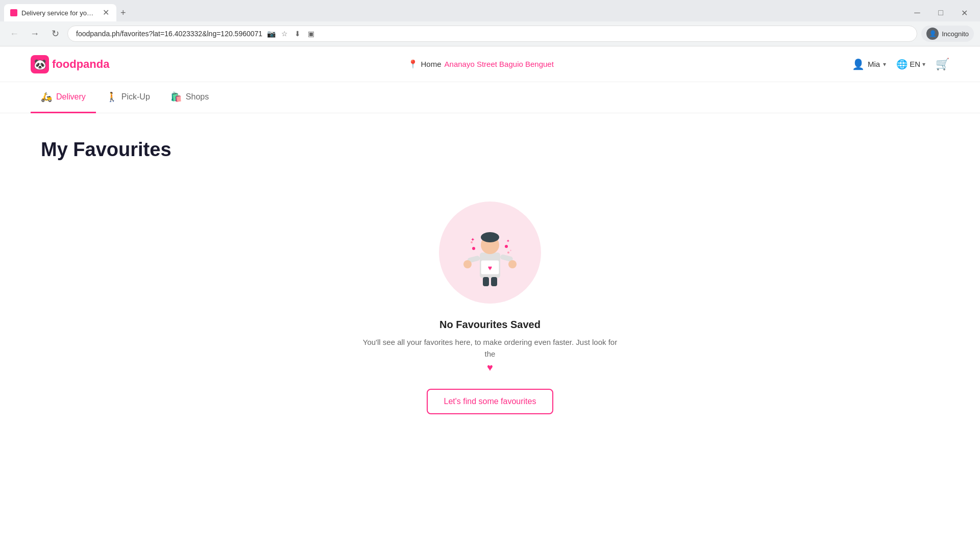  Describe the element at coordinates (197, 97) in the screenshot. I see `tab-shops-label: Shops` at that location.